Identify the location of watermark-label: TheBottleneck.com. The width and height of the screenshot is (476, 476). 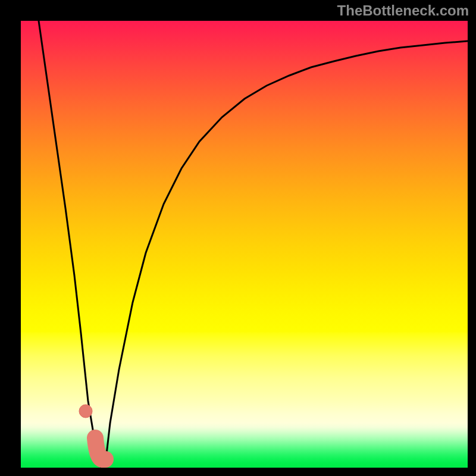
(403, 11).